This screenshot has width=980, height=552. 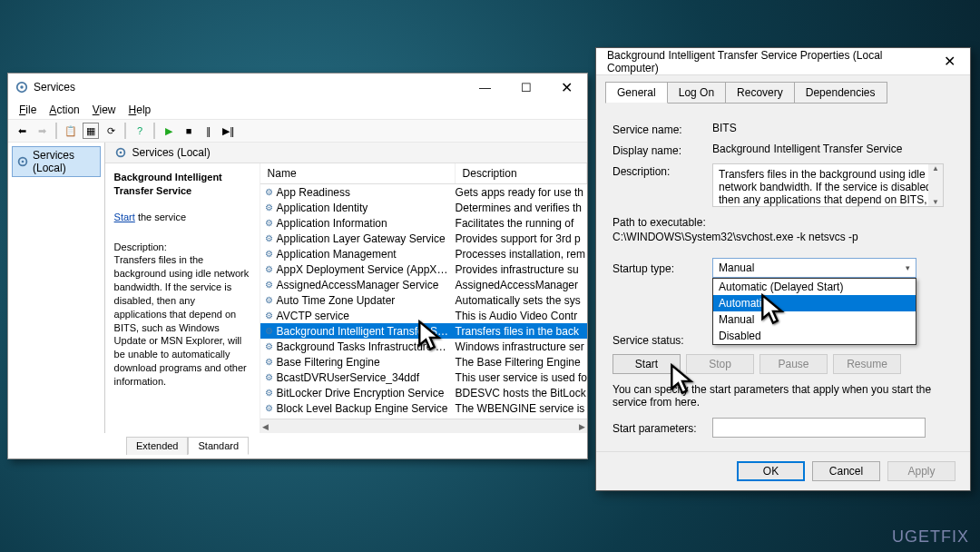 What do you see at coordinates (157, 446) in the screenshot?
I see `tab-extended: Extended` at bounding box center [157, 446].